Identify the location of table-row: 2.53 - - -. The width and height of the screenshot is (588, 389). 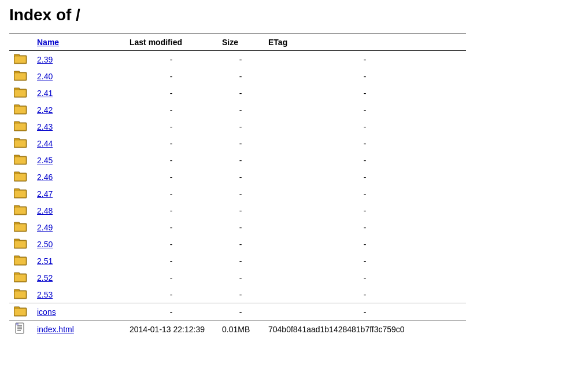
(238, 295).